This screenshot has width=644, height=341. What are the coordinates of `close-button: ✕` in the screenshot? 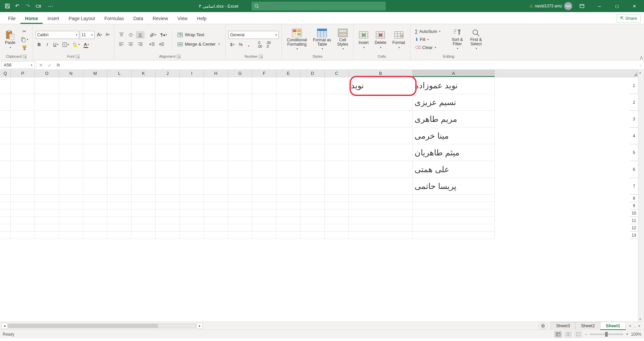 It's located at (634, 6).